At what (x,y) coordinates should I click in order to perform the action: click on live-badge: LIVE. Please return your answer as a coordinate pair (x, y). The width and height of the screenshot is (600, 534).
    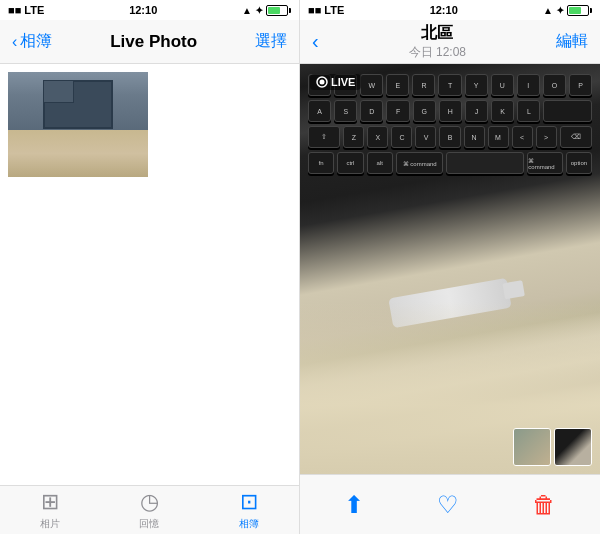
    Looking at the image, I should click on (336, 82).